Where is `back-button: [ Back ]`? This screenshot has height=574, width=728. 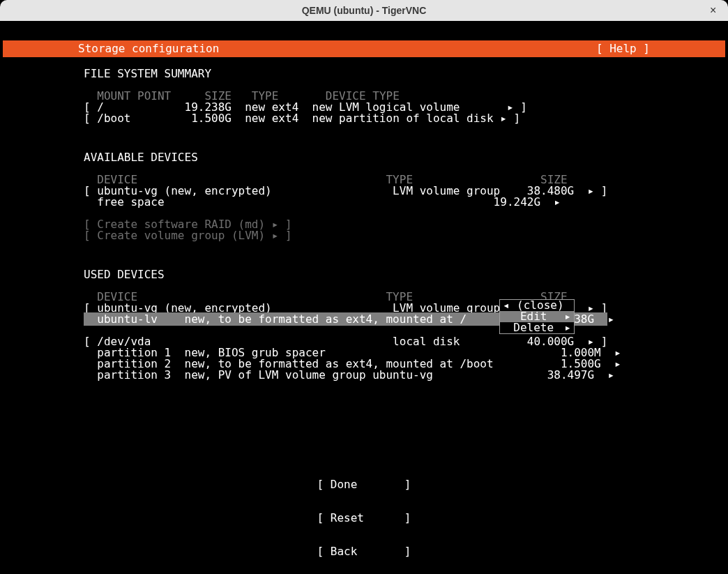 back-button: [ Back ] is located at coordinates (364, 552).